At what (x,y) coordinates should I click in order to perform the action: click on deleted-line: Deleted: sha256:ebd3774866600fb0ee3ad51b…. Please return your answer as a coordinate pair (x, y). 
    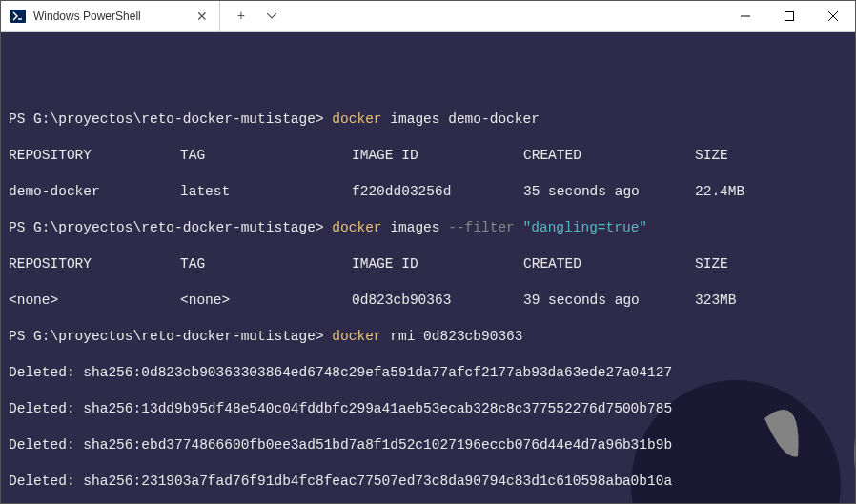
    Looking at the image, I should click on (428, 446).